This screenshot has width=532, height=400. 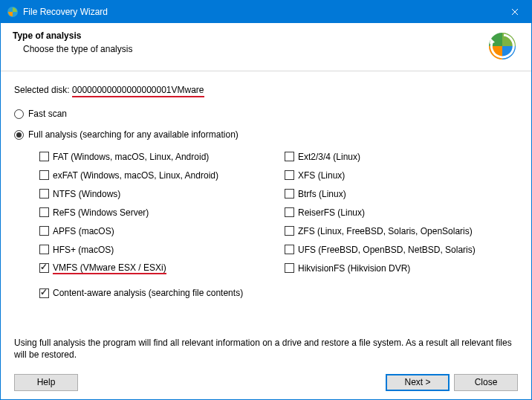 I want to click on filesystem-checkbox-exfat: exFAT (Windows, macOS, Linux, Android), so click(x=162, y=175).